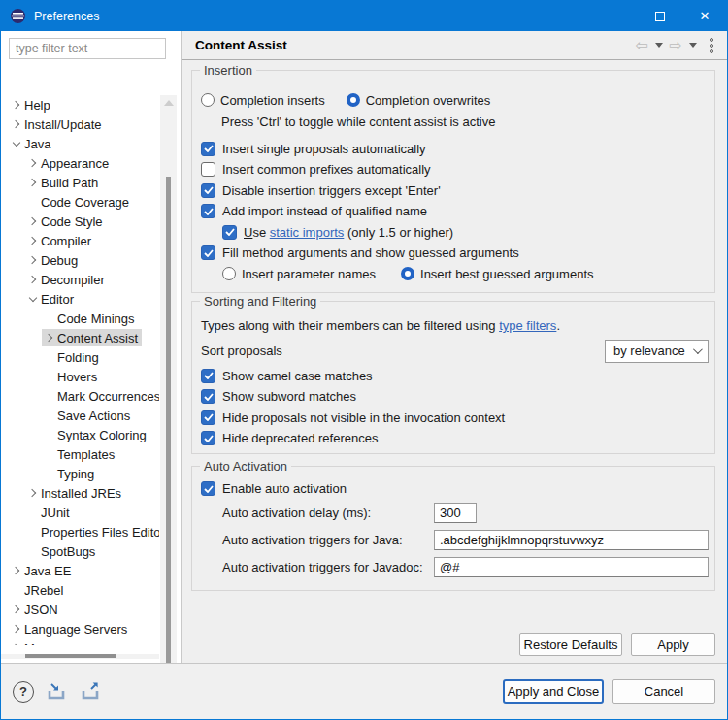 This screenshot has width=728, height=720. What do you see at coordinates (80, 144) in the screenshot?
I see `tree-item-java: Java` at bounding box center [80, 144].